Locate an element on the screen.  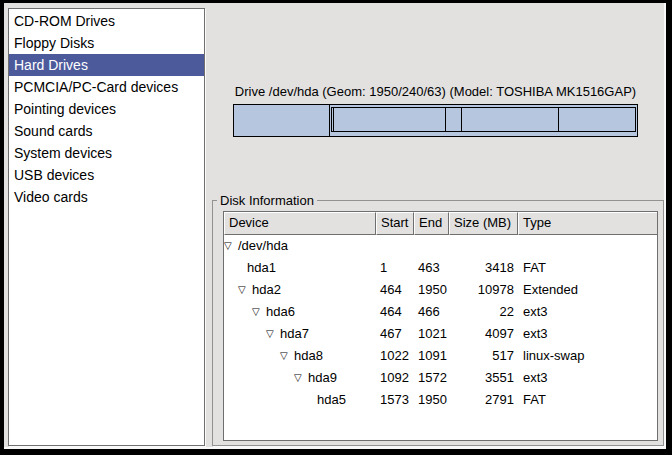
sidebar-item-floppy-disks: Floppy Disks is located at coordinates (106, 43).